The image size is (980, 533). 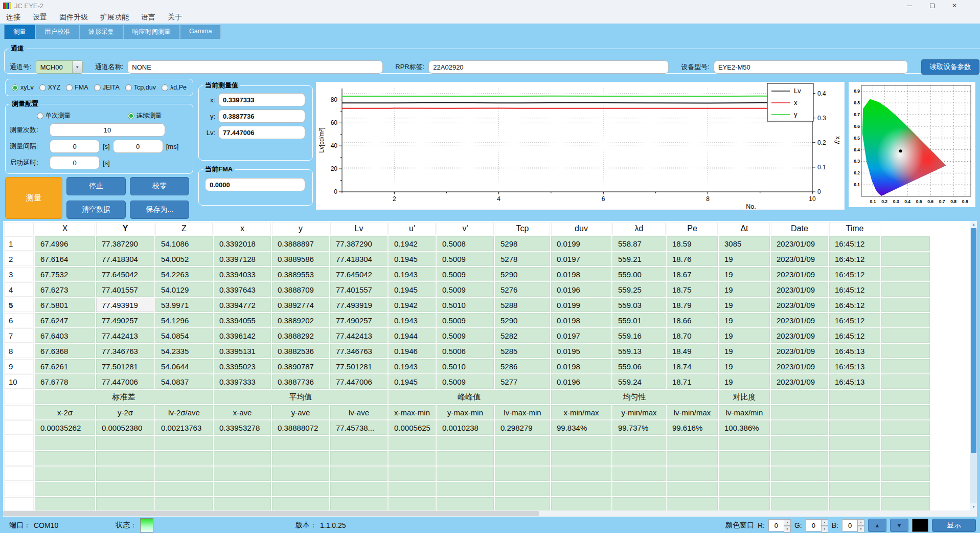 I want to click on table-cell: 0.3887736, so click(x=301, y=382).